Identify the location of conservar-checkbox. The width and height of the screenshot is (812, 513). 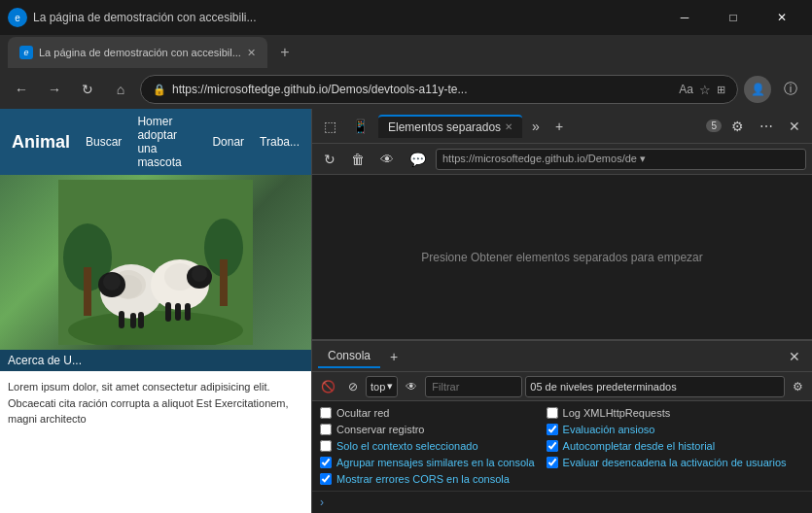
(326, 429).